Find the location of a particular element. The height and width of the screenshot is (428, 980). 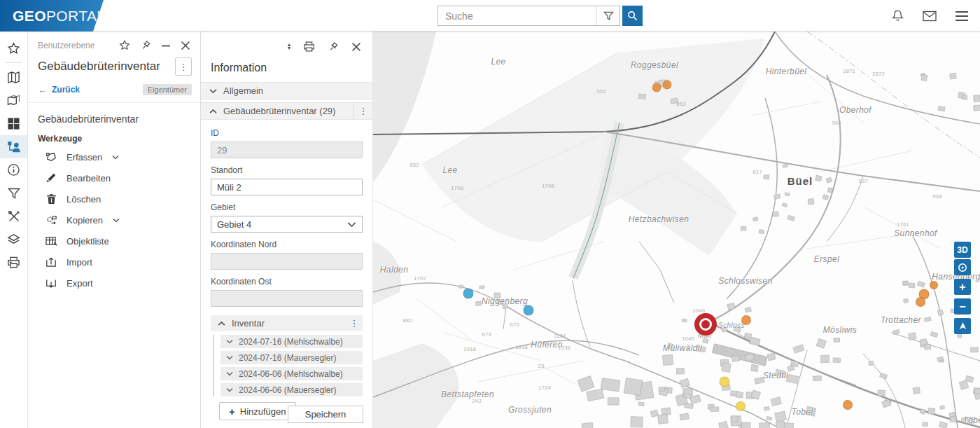

selected-feature-marker-core is located at coordinates (706, 324).